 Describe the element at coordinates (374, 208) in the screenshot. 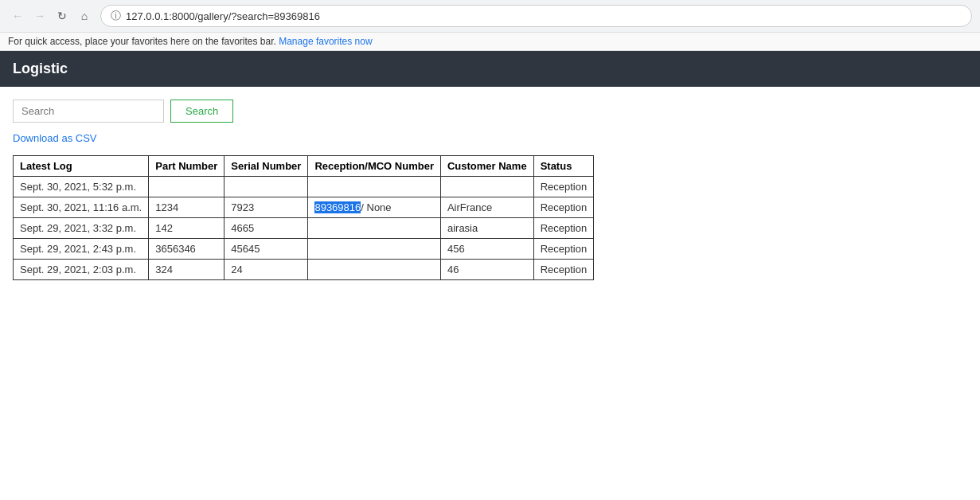

I see `cell-reception-mco: 89369816/ None` at that location.